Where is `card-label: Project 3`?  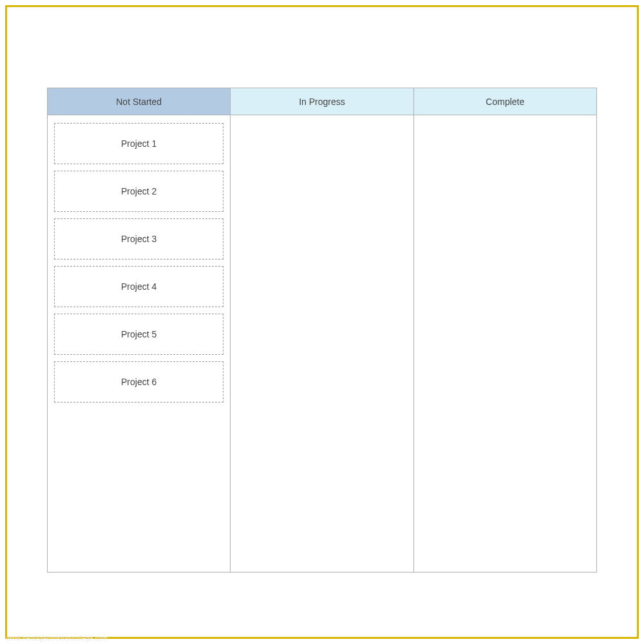 card-label: Project 3 is located at coordinates (139, 239).